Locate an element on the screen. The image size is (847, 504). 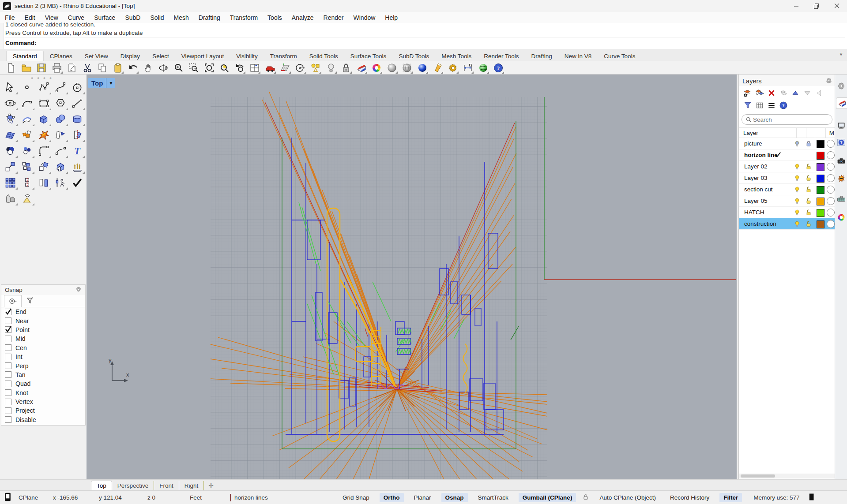
tab-drafting: Drafting is located at coordinates (542, 56).